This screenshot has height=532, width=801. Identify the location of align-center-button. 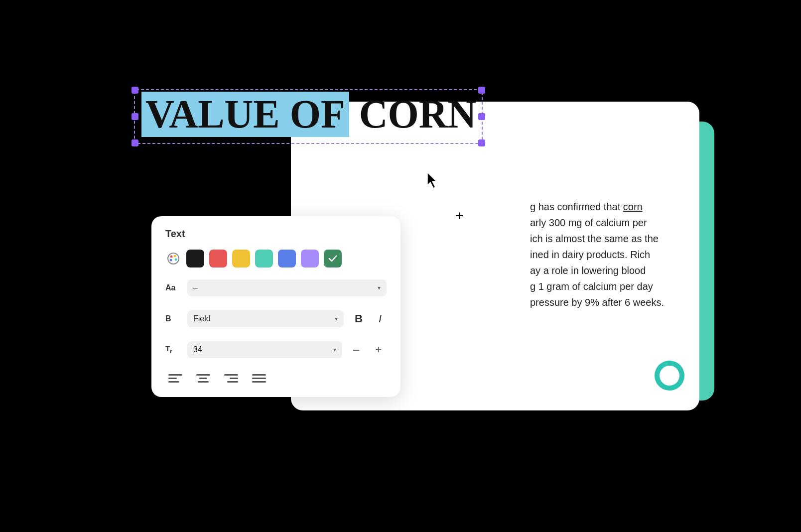
(203, 378).